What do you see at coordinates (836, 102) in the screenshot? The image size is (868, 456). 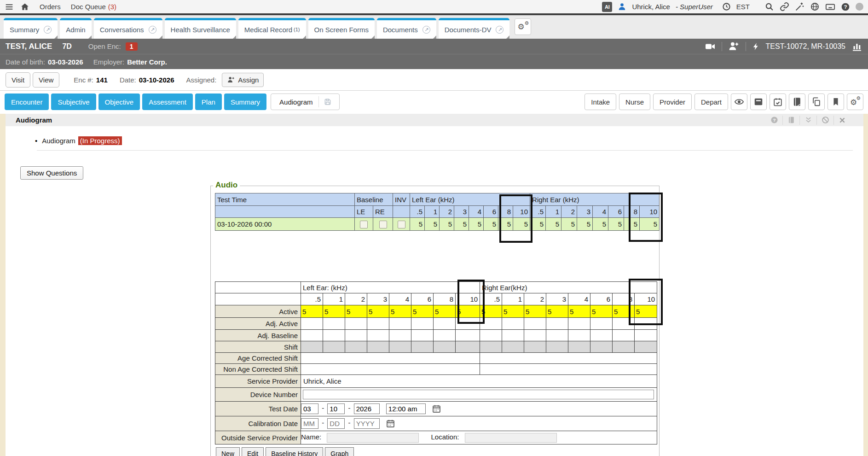 I see `bookmark-icon` at bounding box center [836, 102].